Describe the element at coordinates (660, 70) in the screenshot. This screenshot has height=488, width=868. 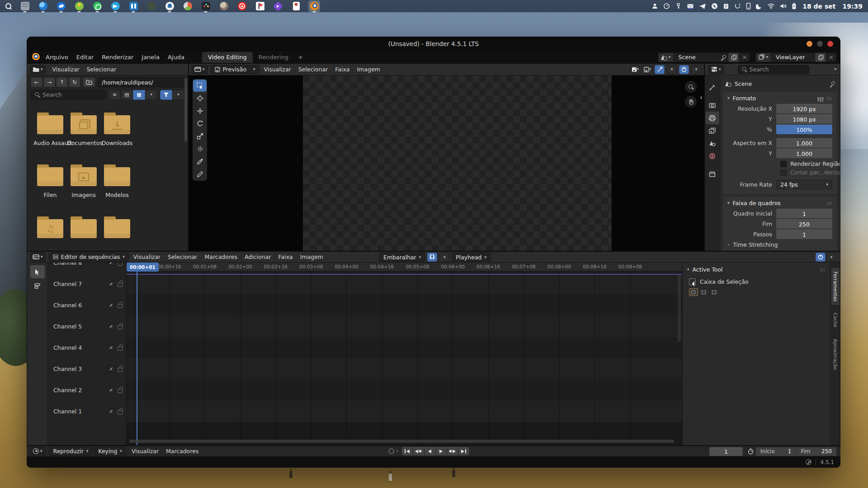
I see `gizmos-button` at that location.